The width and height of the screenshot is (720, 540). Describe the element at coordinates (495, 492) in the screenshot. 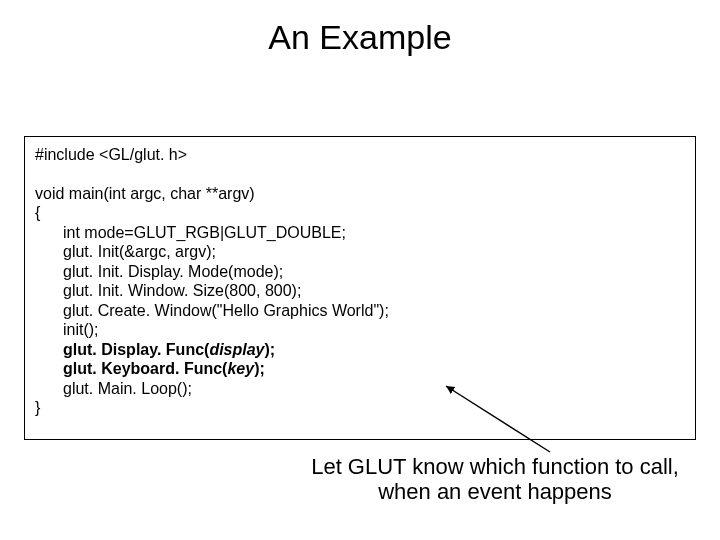

I see `caption-line2: when an event happens` at that location.